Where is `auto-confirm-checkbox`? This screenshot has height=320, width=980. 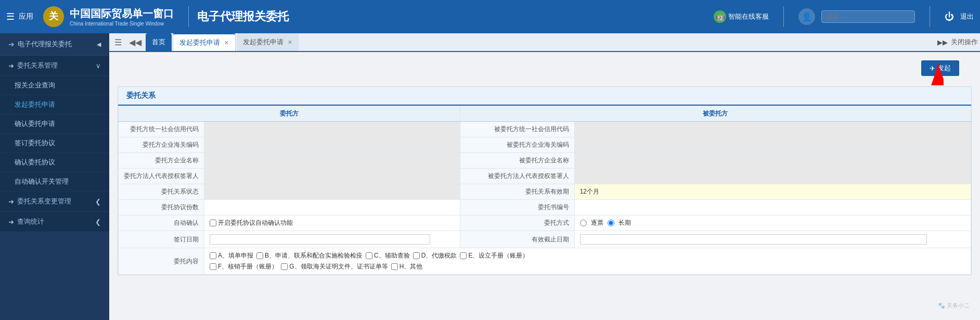 auto-confirm-checkbox is located at coordinates (213, 223).